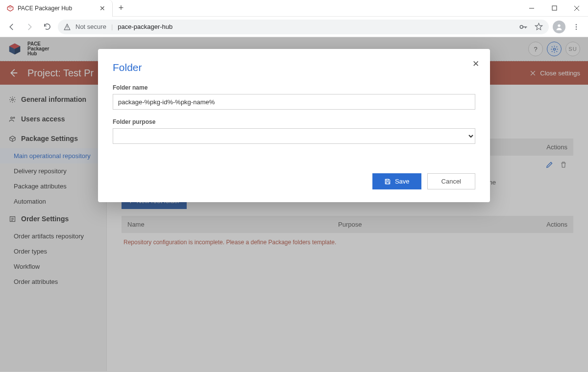  I want to click on button-label: Save, so click(402, 181).